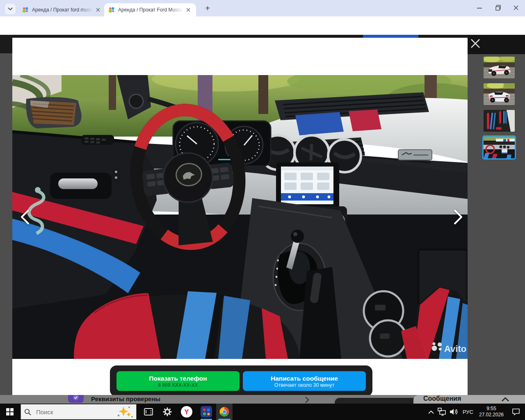  Describe the element at coordinates (499, 67) in the screenshot. I see `thumbnail-exterior-front` at that location.